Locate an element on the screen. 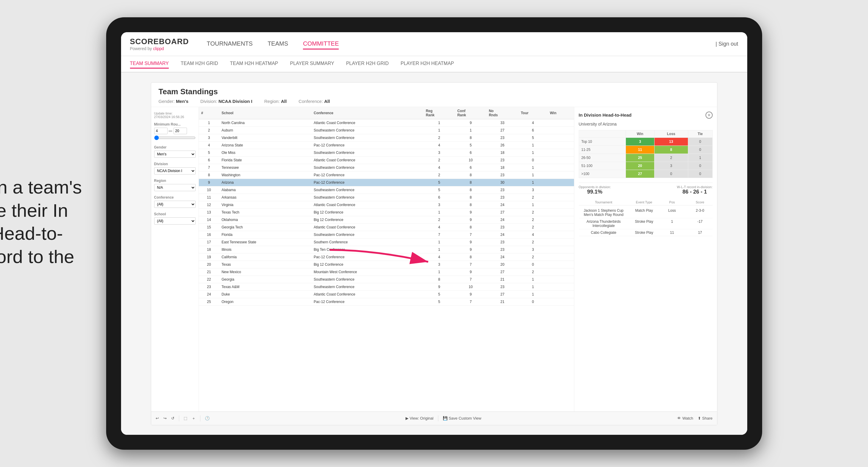  table-row: 18 Illinois Big Ten Conference 1 9 23 3 is located at coordinates (386, 249).